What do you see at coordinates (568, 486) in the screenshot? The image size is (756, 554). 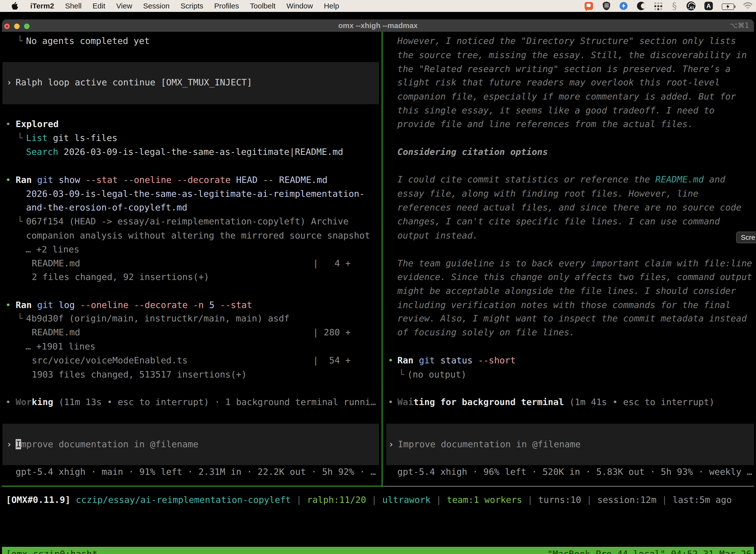 I see `pane-border-bottom-right` at bounding box center [568, 486].